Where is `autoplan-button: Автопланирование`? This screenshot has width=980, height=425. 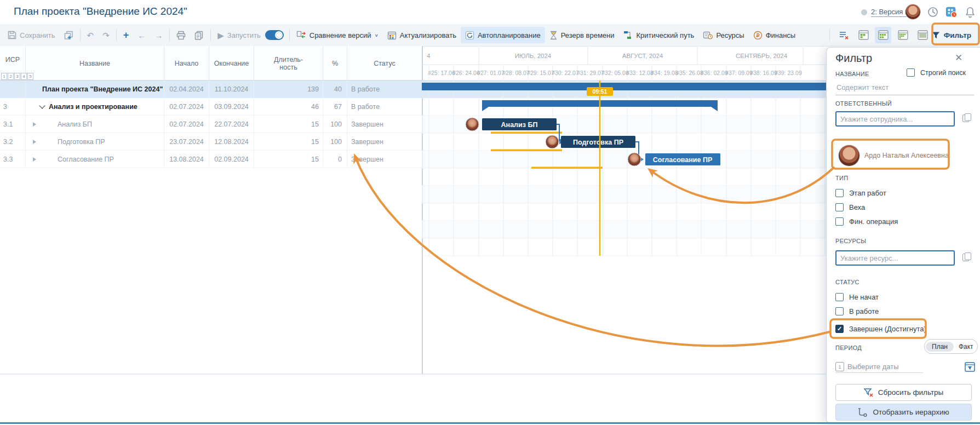 autoplan-button: Автопланирование is located at coordinates (503, 35).